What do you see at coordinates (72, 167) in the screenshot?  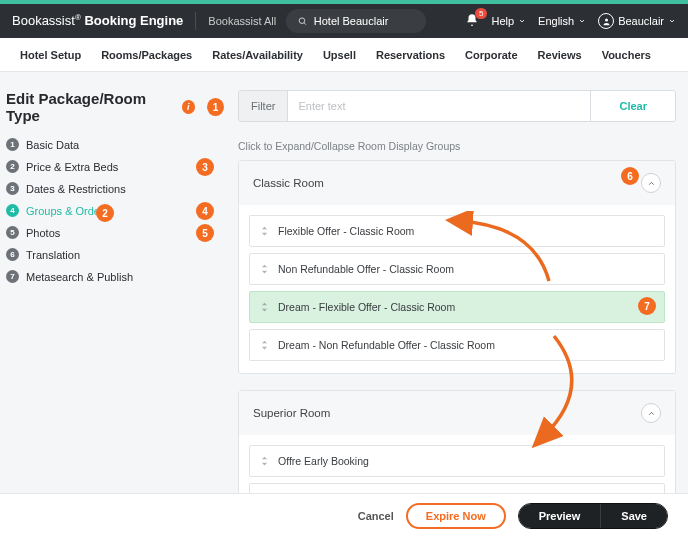 I see `step-label: Price & Extra Beds` at bounding box center [72, 167].